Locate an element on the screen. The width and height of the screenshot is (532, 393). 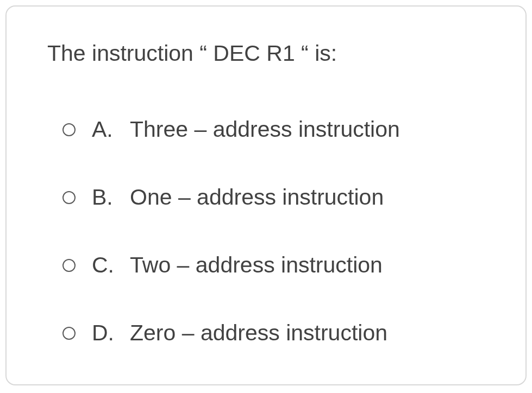
option-b: B. One – address instruction is located at coordinates (274, 198).